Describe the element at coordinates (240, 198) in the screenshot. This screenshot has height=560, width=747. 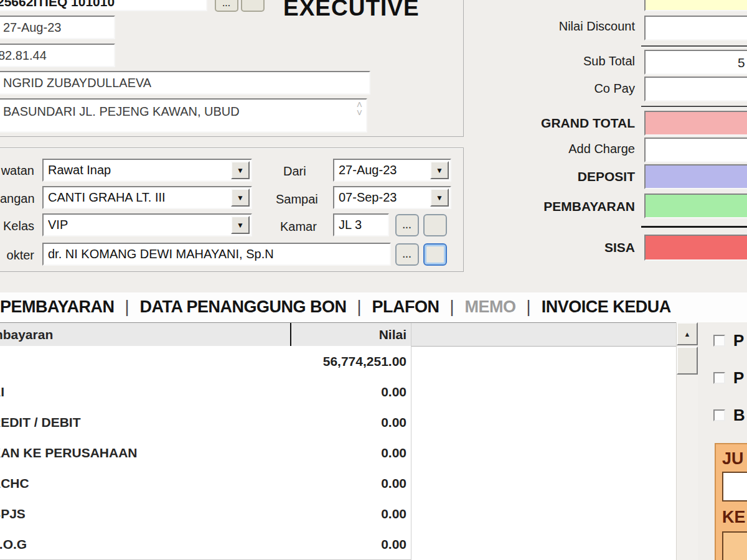
I see `ruangan-dropdown-button: ▼` at that location.